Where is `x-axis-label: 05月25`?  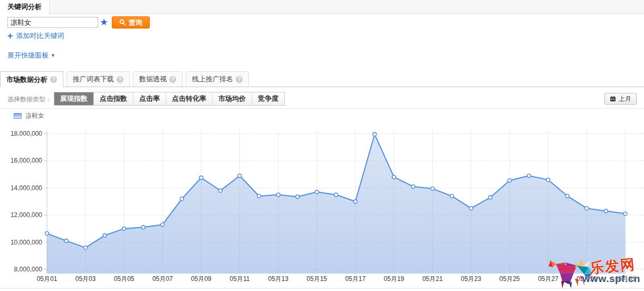
x-axis-label: 05月25 is located at coordinates (510, 279).